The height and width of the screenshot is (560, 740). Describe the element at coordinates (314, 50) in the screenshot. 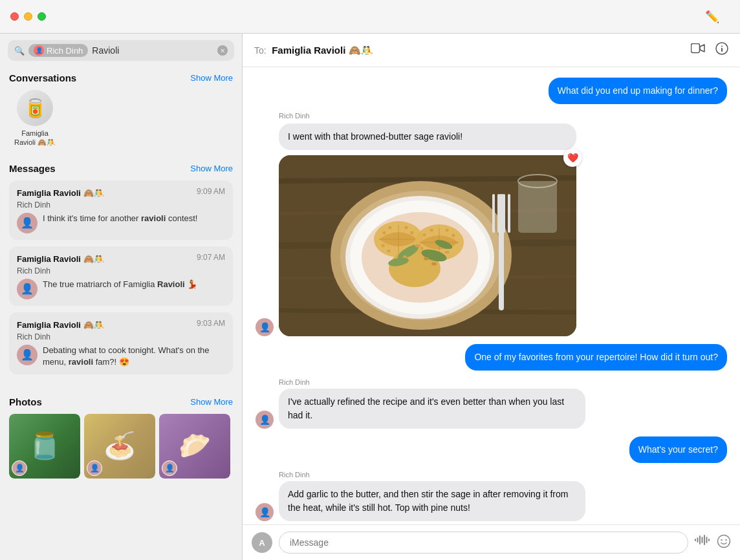

I see `chat-title-wrap: To: Famiglia Ravioli 🙈🤼` at that location.